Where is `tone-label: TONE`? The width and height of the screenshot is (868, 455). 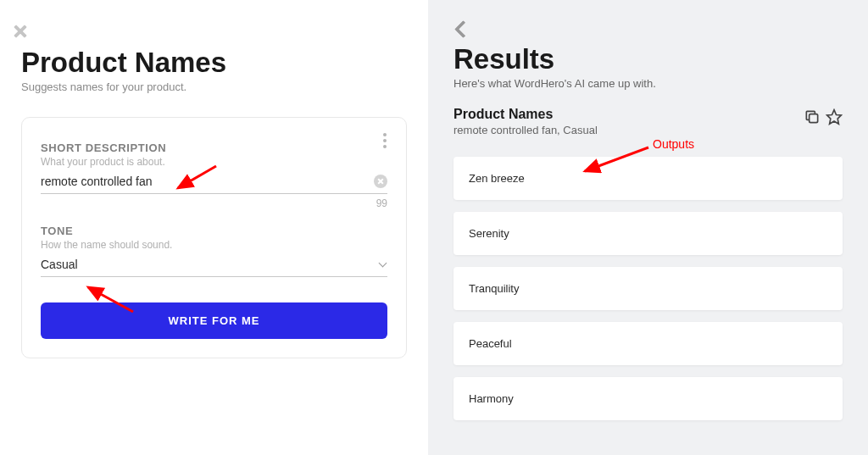
tone-label: TONE is located at coordinates (214, 230).